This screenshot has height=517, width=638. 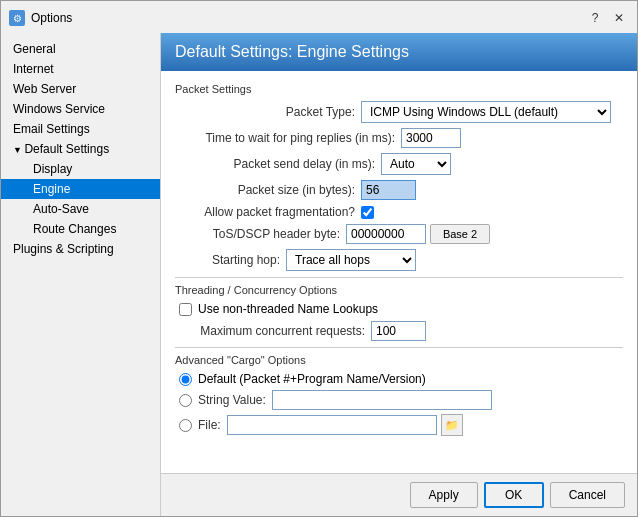 What do you see at coordinates (388, 190) in the screenshot?
I see `size-input` at bounding box center [388, 190].